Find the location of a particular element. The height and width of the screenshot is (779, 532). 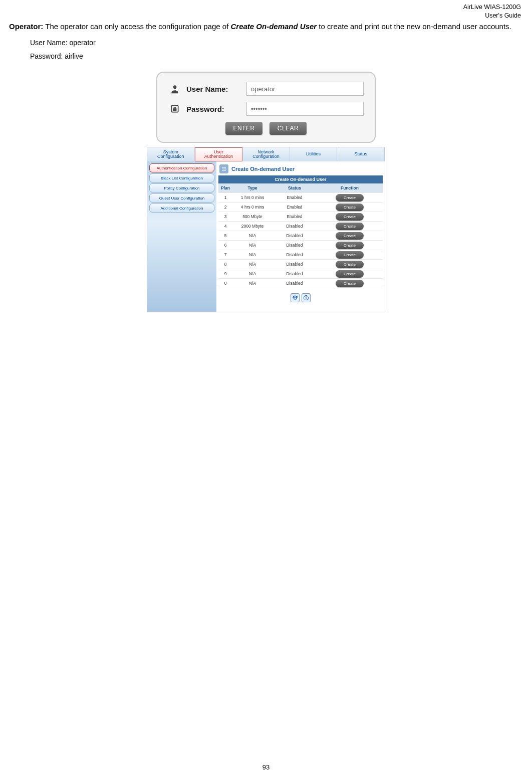

tab-label: Network Configuration is located at coordinates (266, 154).